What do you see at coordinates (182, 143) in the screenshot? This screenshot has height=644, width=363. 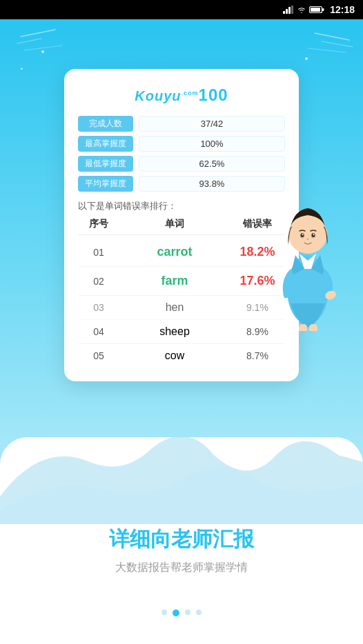 I see `stat-row-1: 最高掌握度 100%` at bounding box center [182, 143].